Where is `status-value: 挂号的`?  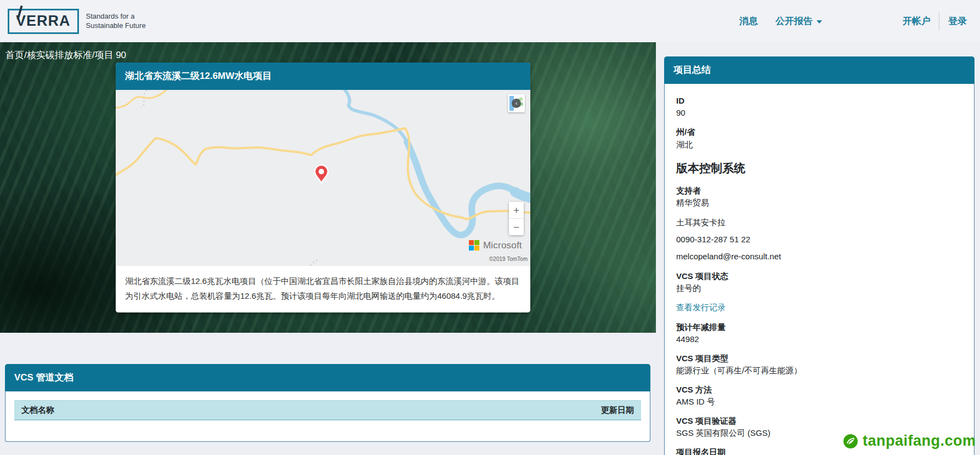
status-value: 挂号的 is located at coordinates (819, 288).